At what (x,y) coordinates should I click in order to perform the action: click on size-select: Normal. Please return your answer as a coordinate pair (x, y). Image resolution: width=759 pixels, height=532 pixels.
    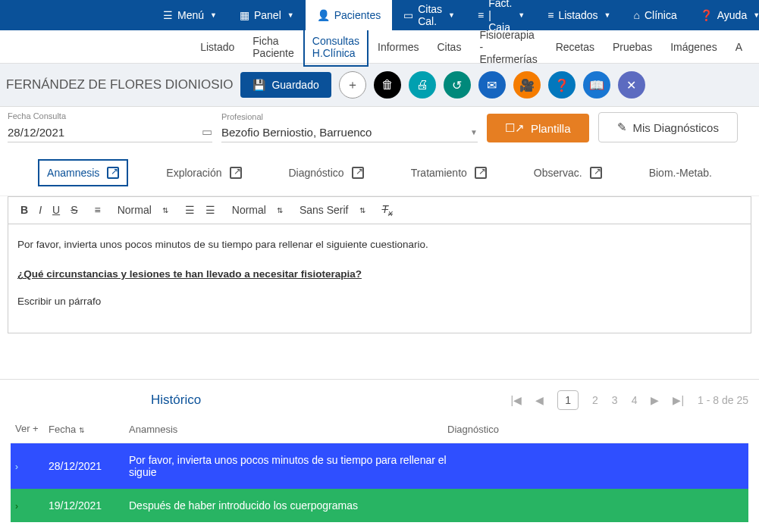
    Looking at the image, I should click on (249, 210).